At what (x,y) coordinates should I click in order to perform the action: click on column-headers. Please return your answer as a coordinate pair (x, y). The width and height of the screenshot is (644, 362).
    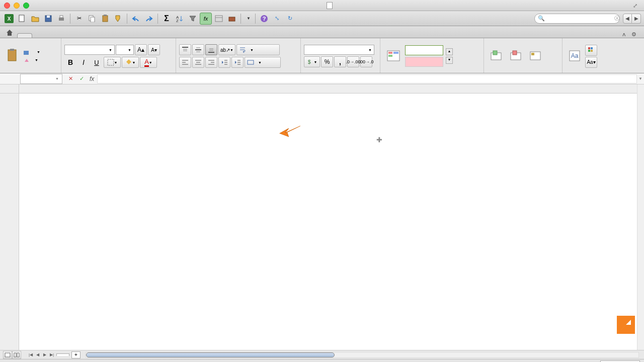
    Looking at the image, I should click on (328, 89).